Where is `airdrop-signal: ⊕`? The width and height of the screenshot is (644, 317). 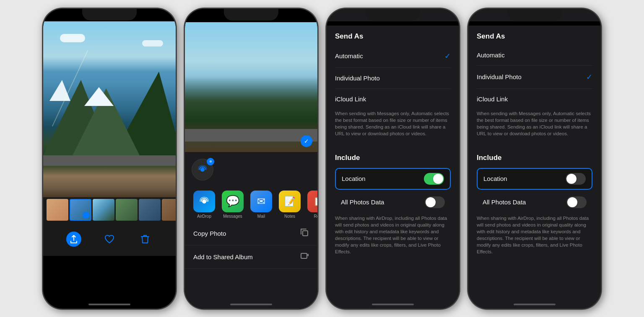 airdrop-signal: ⊕ is located at coordinates (210, 162).